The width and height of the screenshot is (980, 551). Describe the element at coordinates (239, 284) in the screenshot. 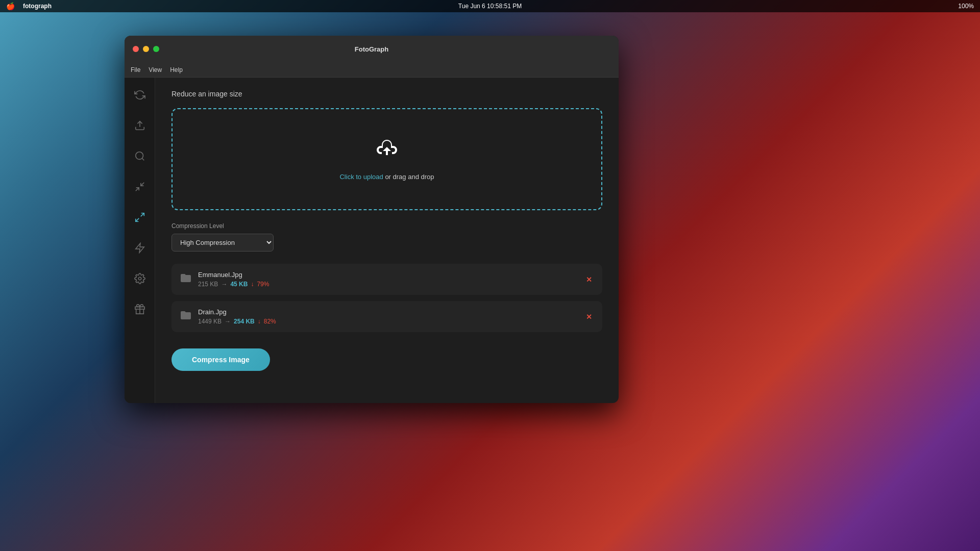

I see `size-new: 45 KB` at that location.